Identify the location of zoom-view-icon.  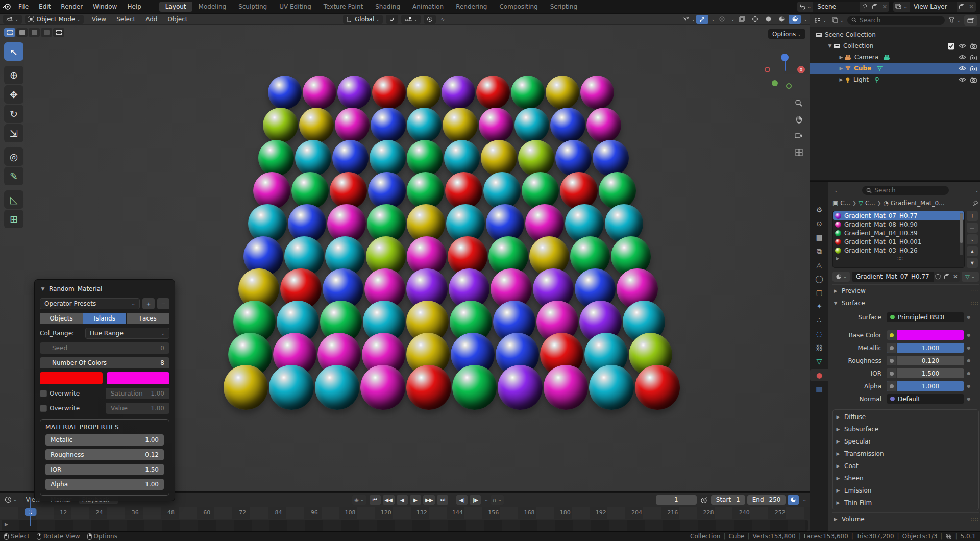
(799, 103).